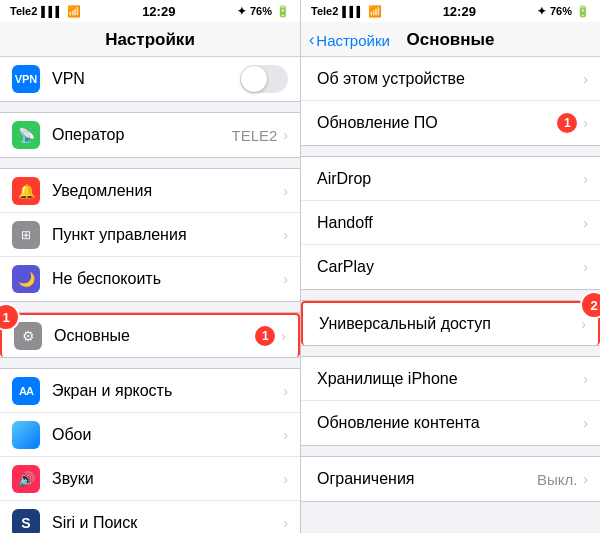 The height and width of the screenshot is (533, 600). I want to click on about-item: Об этом устройстве ›, so click(450, 79).